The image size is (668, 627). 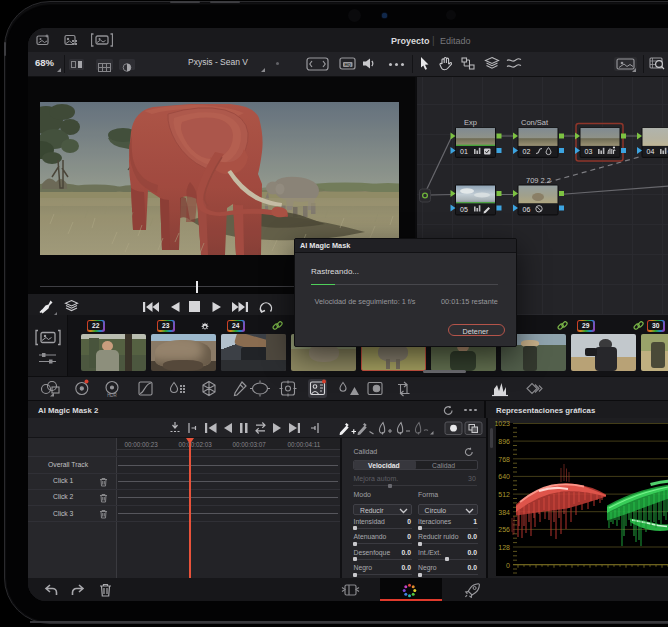 What do you see at coordinates (348, 64) in the screenshot?
I see `svg-text: HQ` at bounding box center [348, 64].